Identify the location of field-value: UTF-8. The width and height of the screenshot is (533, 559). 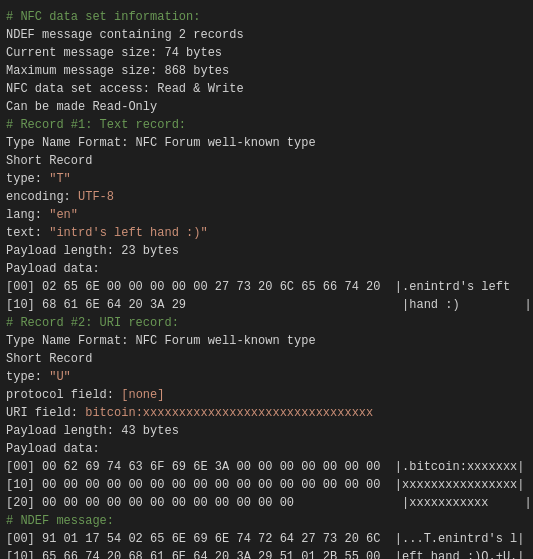
(92, 197).